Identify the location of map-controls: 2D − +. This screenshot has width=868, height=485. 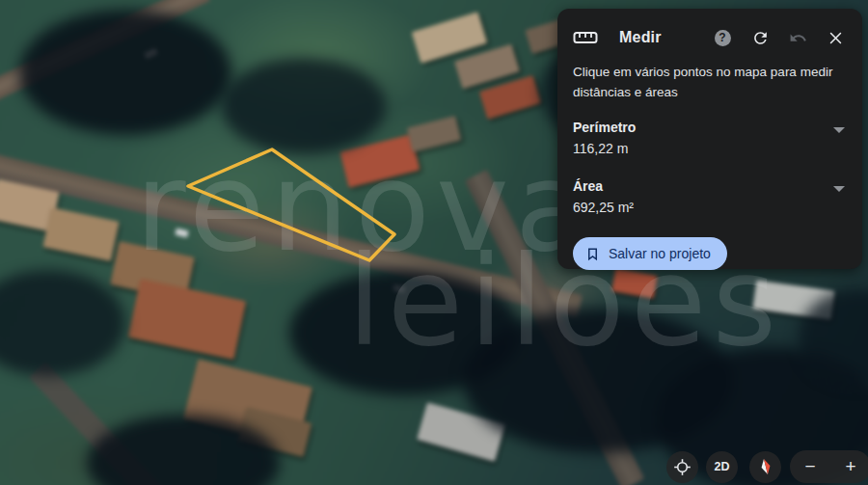
(768, 467).